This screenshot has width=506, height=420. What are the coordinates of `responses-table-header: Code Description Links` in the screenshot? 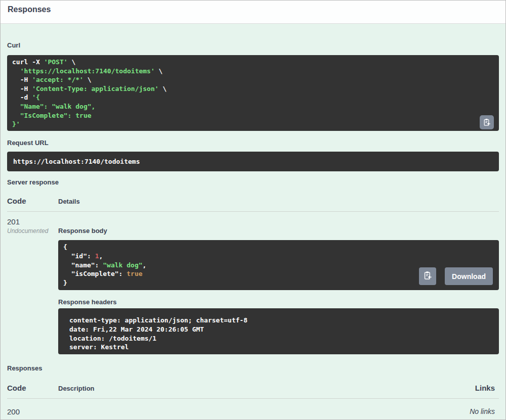 It's located at (253, 388).